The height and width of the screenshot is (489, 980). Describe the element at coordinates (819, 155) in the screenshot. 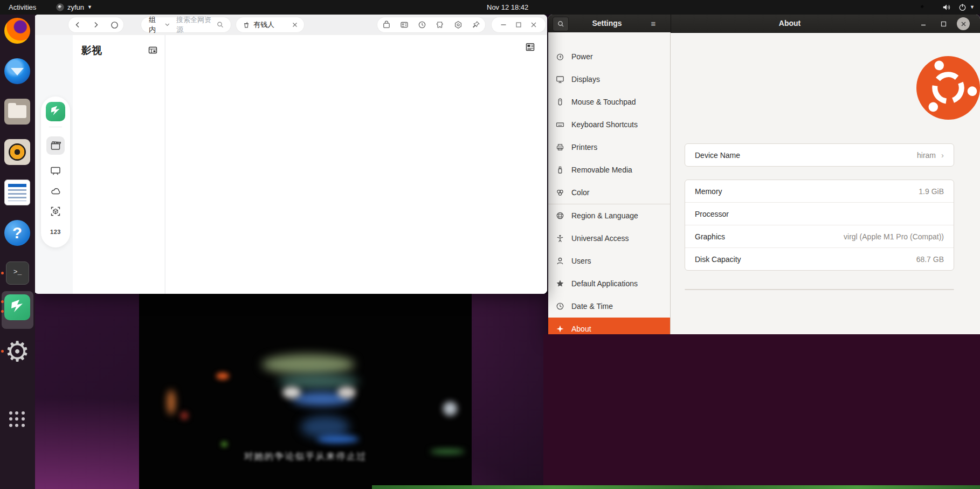

I see `device-name-row: Device Name hiram ›` at that location.